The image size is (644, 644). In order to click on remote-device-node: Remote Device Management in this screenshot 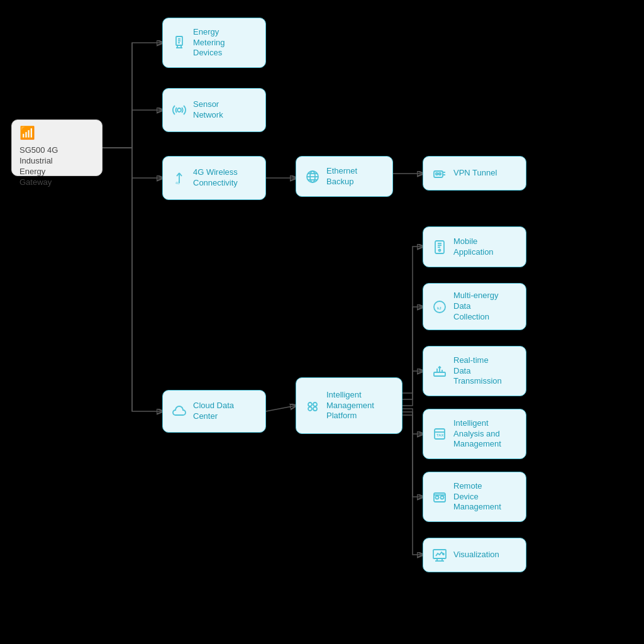, I will do `click(474, 497)`.